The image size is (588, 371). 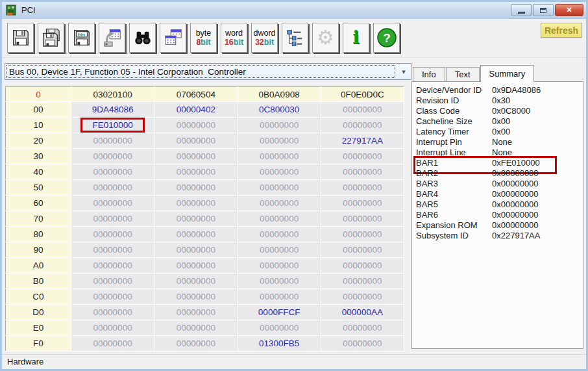 What do you see at coordinates (521, 10) in the screenshot?
I see `minimize-button` at bounding box center [521, 10].